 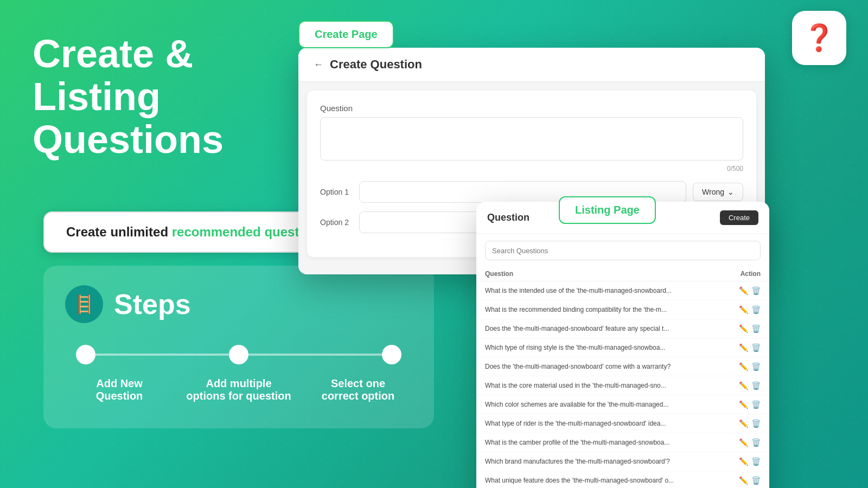 I want to click on chevron-down-icon: ⌄, so click(x=731, y=192).